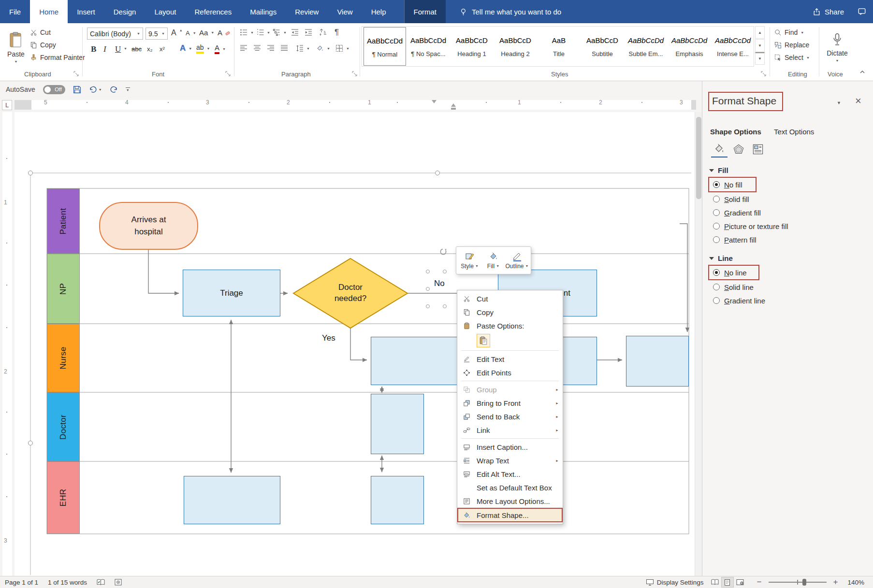  I want to click on numbering-button: ▼, so click(263, 32).